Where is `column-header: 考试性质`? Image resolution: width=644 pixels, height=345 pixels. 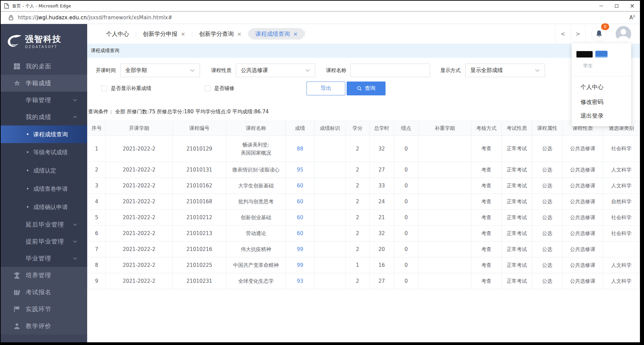 column-header: 考试性质 is located at coordinates (517, 129).